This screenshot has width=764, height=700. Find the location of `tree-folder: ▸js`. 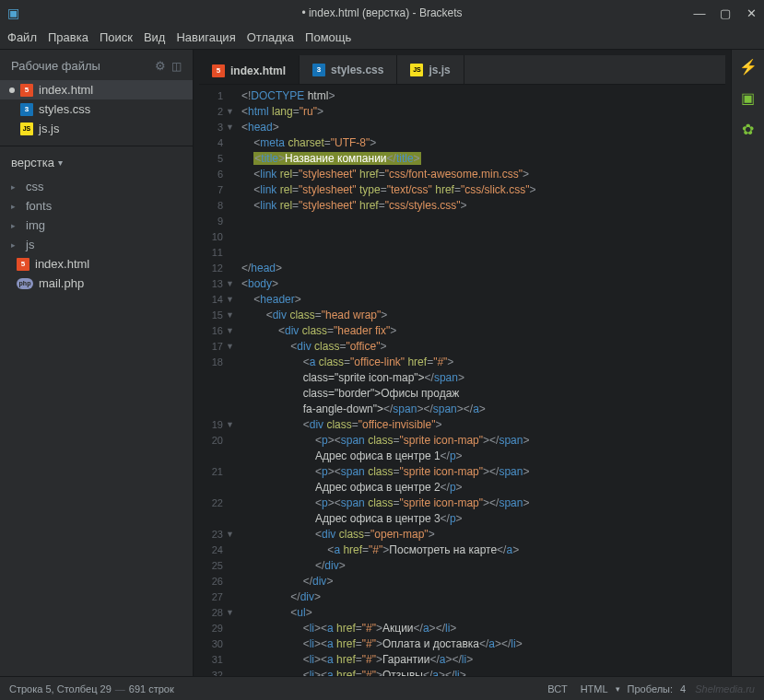

tree-folder: ▸js is located at coordinates (96, 245).